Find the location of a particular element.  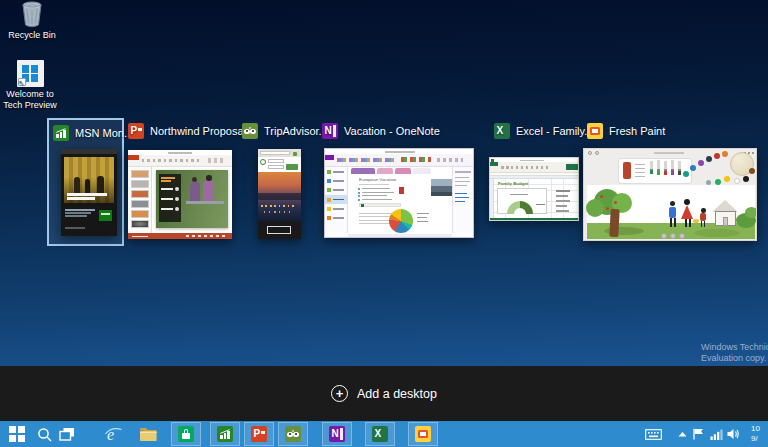

task-thumbnail-powerpoint: P Northwind Proposa... is located at coordinates (180, 181).